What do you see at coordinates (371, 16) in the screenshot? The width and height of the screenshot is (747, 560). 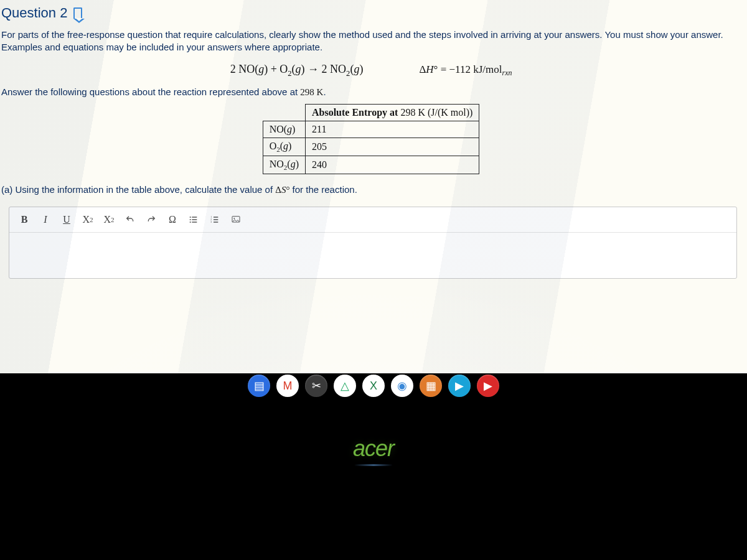 I see `question-header: Question 2` at bounding box center [371, 16].